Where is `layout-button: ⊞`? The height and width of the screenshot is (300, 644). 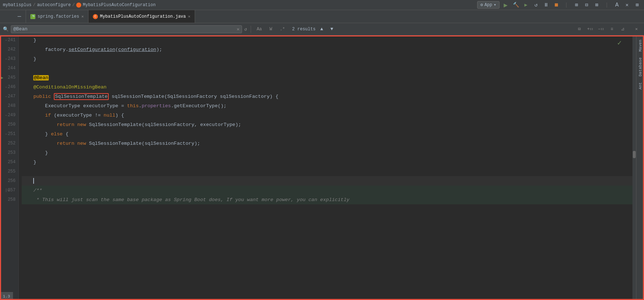
layout-button: ⊞ is located at coordinates (576, 5).